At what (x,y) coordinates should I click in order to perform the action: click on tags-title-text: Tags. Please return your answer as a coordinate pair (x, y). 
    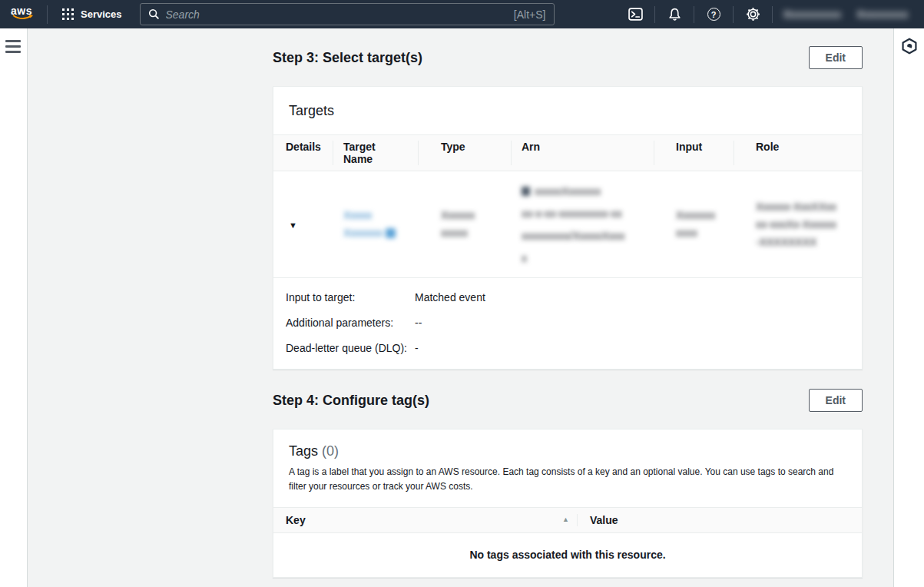
    Looking at the image, I should click on (303, 451).